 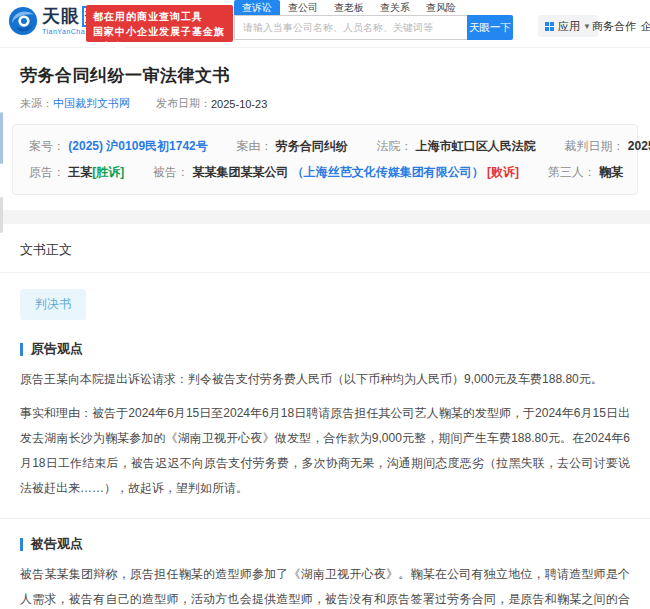 I want to click on section-defendant-view: 被告观点 被告某某集团辩称，原告担任鞠某的造型师参加了《湖南卫视开心夜》。鞠某在…, so click(x=325, y=572).